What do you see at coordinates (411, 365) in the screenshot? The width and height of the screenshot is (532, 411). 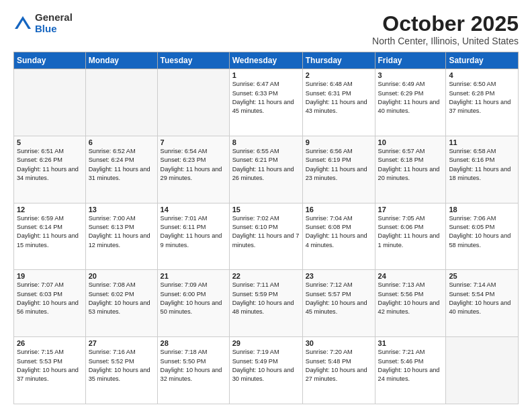 I see `day-info: Sunrise: 7:21 AMSunset: 5:46 PMDaylight:…` at bounding box center [411, 365].